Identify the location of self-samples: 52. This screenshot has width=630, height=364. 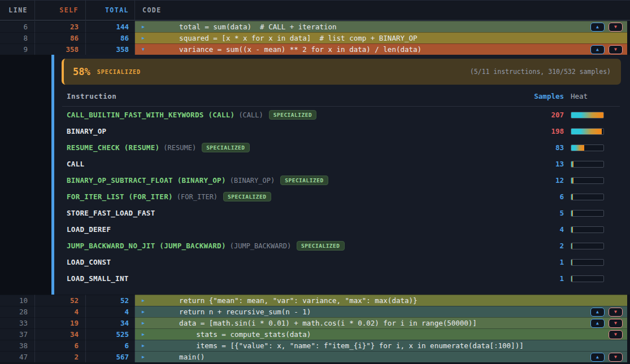
(60, 300).